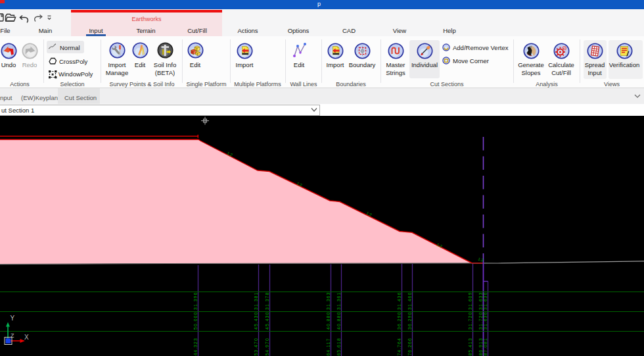  I want to click on svg-text: 385.413, so click(471, 347).